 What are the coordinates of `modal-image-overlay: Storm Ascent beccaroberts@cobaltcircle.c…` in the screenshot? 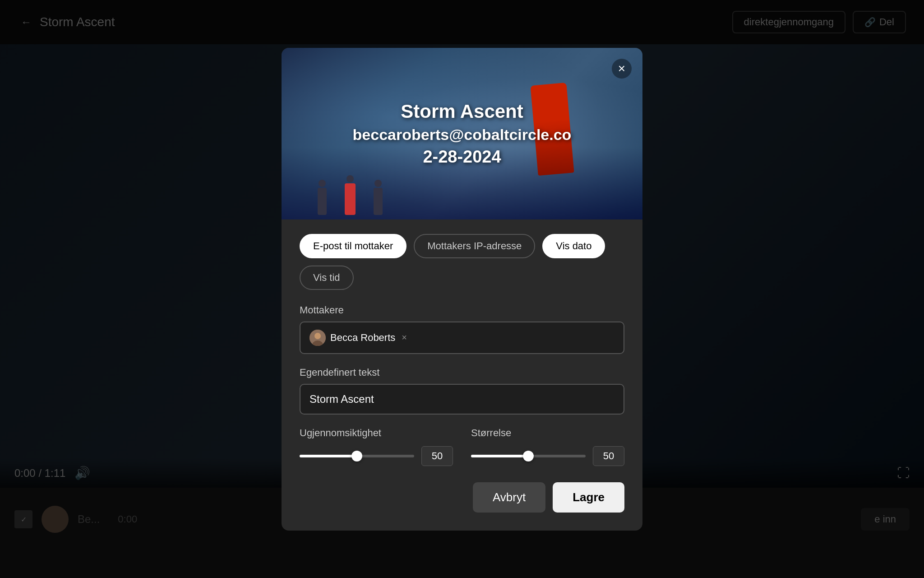 It's located at (462, 134).